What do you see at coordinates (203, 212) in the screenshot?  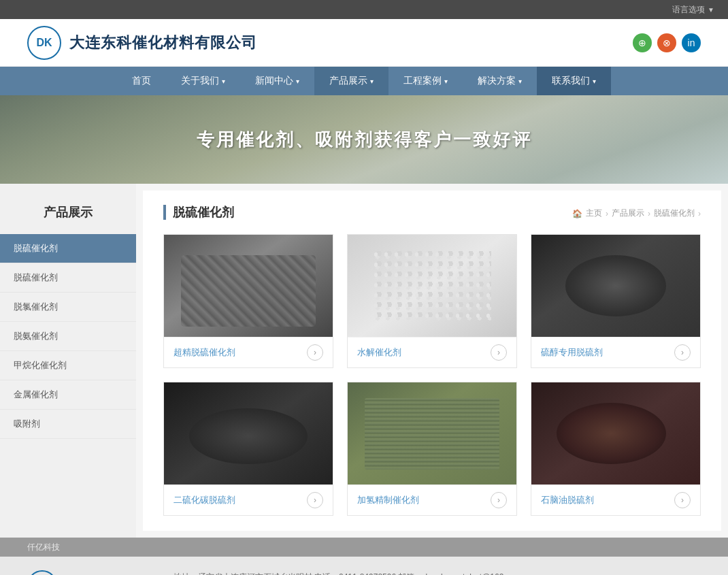 I see `page-title: 脱硫催化剂` at bounding box center [203, 212].